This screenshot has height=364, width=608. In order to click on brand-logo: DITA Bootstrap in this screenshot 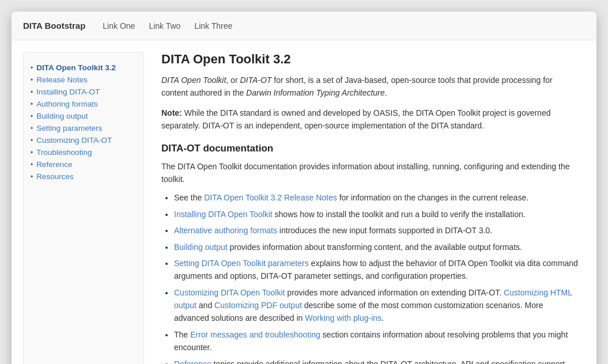, I will do `click(54, 25)`.